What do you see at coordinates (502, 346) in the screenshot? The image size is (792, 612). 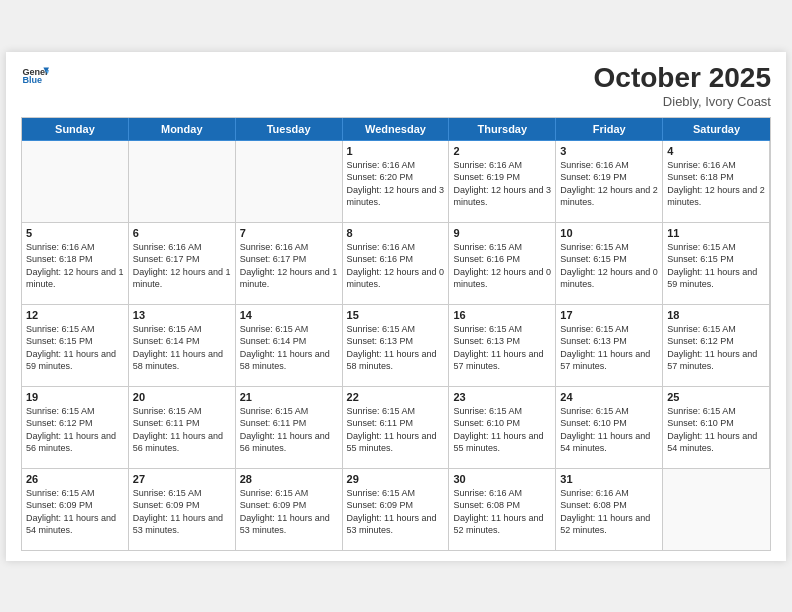 I see `day-cell: 16Sunrise: 6:15 AM Sunset: 6:13 PM Dayli…` at bounding box center [502, 346].